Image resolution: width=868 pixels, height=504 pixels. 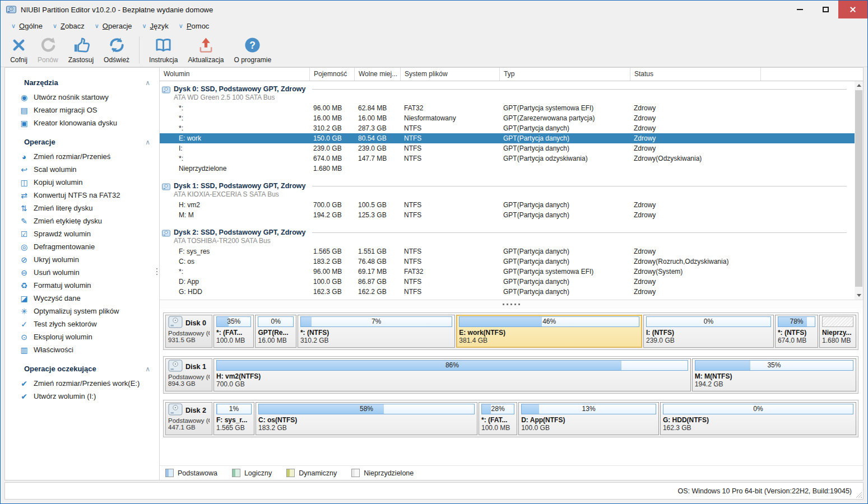 I want to click on partition-label: Nieprzy..., so click(x=838, y=333).